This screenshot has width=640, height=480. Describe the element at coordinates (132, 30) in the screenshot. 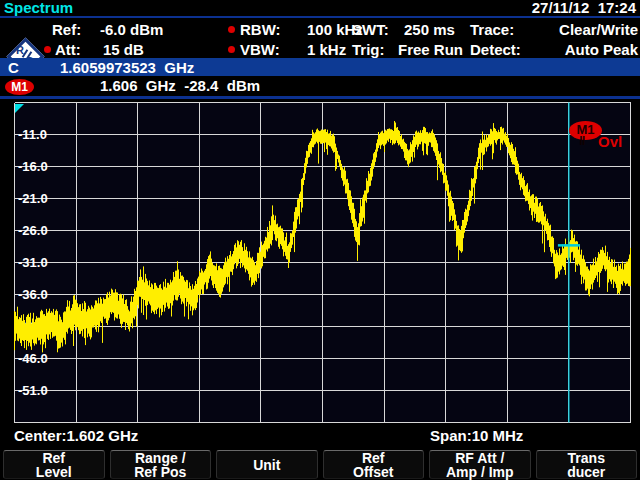

I see `ref-level-value: -6.0 dBm` at that location.